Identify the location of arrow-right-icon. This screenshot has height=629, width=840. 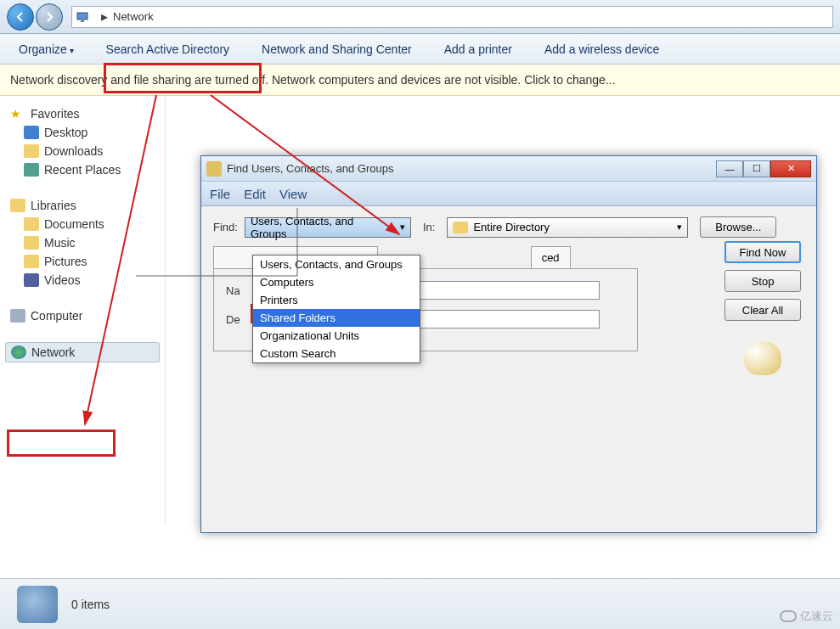
(49, 17).